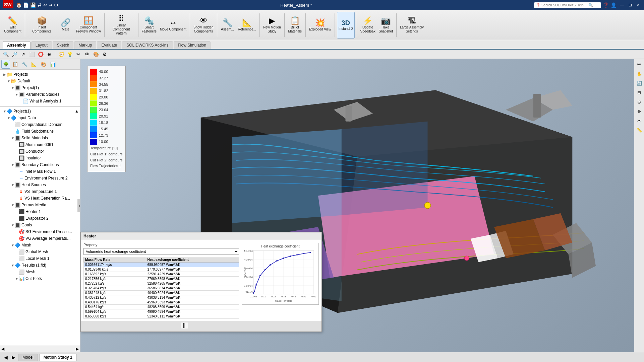 The image size is (644, 362). What do you see at coordinates (148, 45) in the screenshot?
I see `tab-addins: SOLIDWORKS Add-Ins` at bounding box center [148, 45].